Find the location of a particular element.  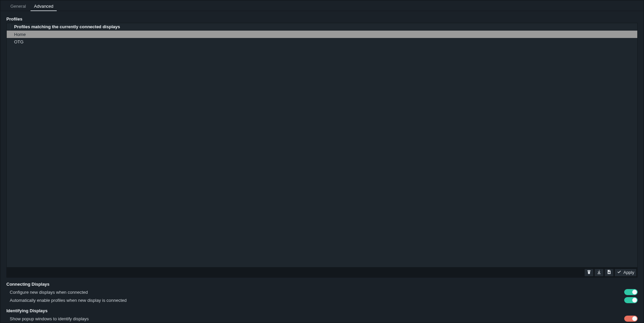

toggle-configure-new is located at coordinates (631, 292).